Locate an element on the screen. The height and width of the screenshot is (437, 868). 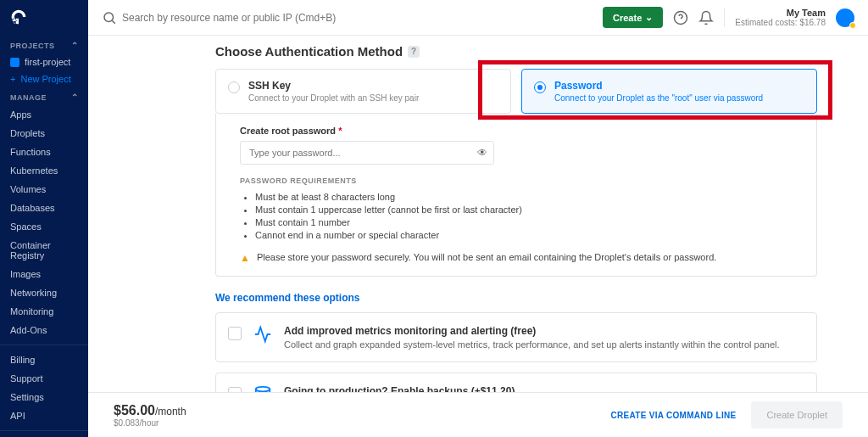
avatar is located at coordinates (845, 18).